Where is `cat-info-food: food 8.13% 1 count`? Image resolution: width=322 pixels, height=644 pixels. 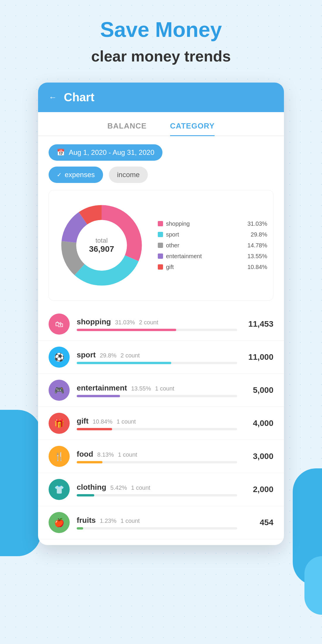
cat-info-food: food 8.13% 1 count is located at coordinates (157, 457).